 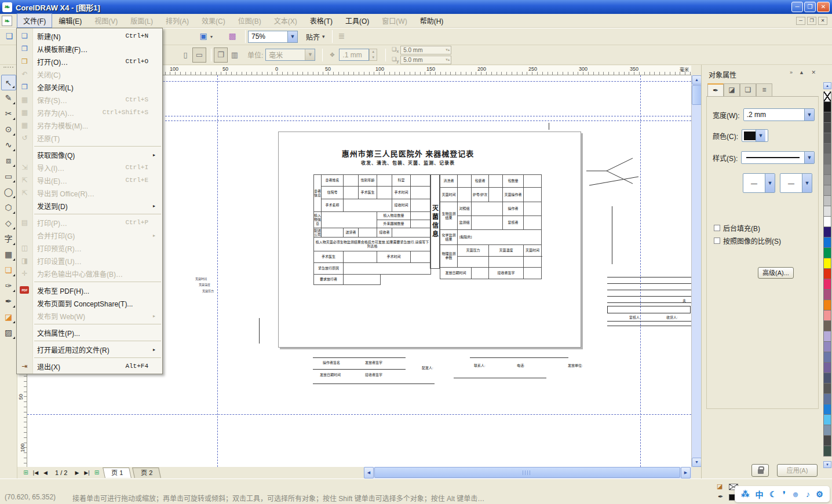 What do you see at coordinates (89, 235) in the screenshot?
I see `menu-item: 合并打印(G) ▸` at bounding box center [89, 235].